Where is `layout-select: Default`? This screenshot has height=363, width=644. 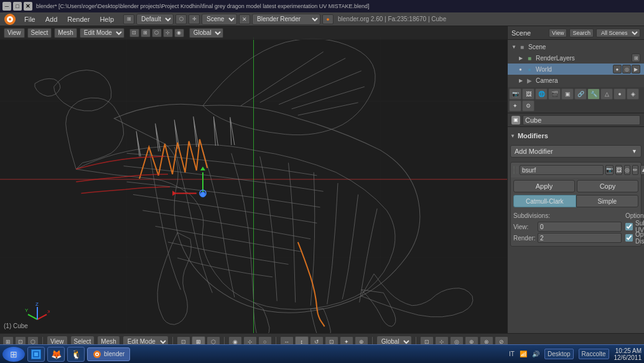
layout-select: Default is located at coordinates (155, 19).